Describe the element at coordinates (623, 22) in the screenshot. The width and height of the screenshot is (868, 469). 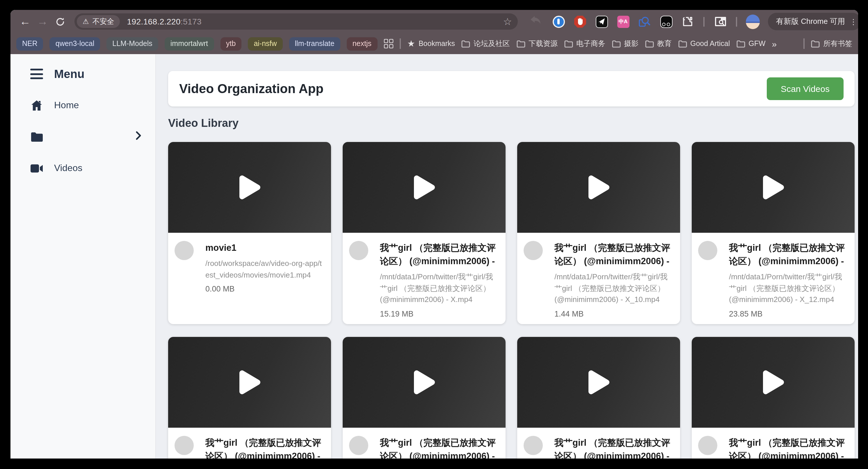
I see `translate-extension-icon: 中A` at that location.